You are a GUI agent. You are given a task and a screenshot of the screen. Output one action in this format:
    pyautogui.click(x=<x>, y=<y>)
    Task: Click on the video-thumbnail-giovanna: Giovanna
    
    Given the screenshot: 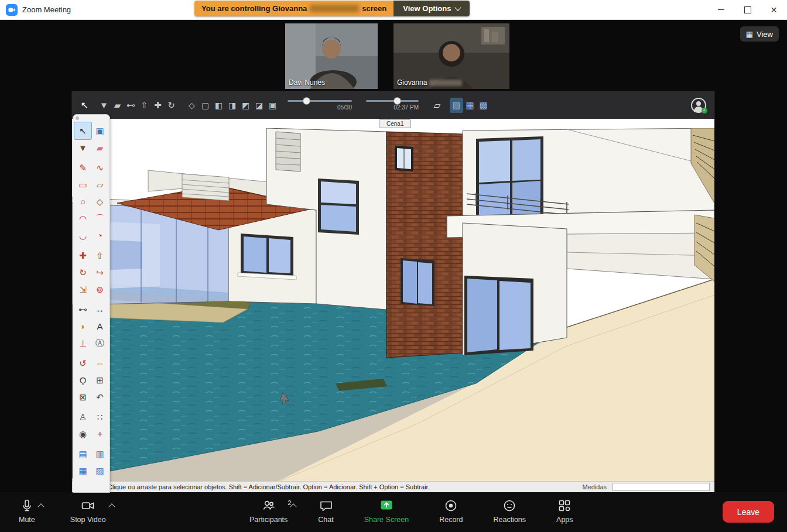 What is the action you would take?
    pyautogui.click(x=451, y=56)
    